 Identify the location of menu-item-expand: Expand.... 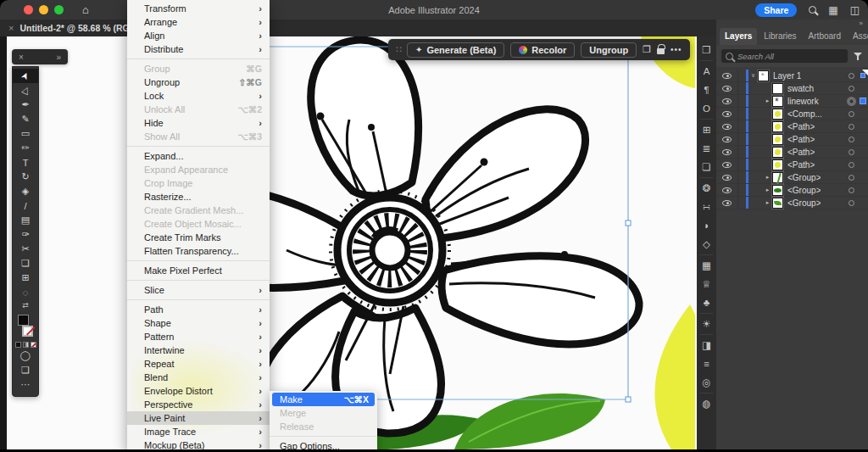
(198, 156).